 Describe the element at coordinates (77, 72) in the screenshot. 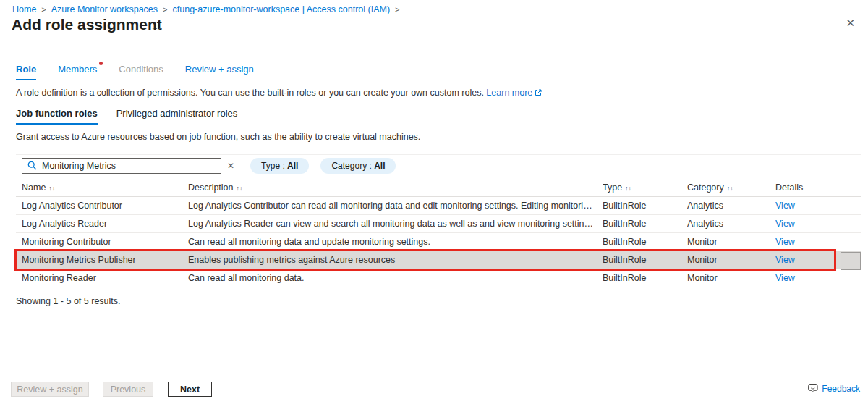

I see `tab-members: Members` at that location.